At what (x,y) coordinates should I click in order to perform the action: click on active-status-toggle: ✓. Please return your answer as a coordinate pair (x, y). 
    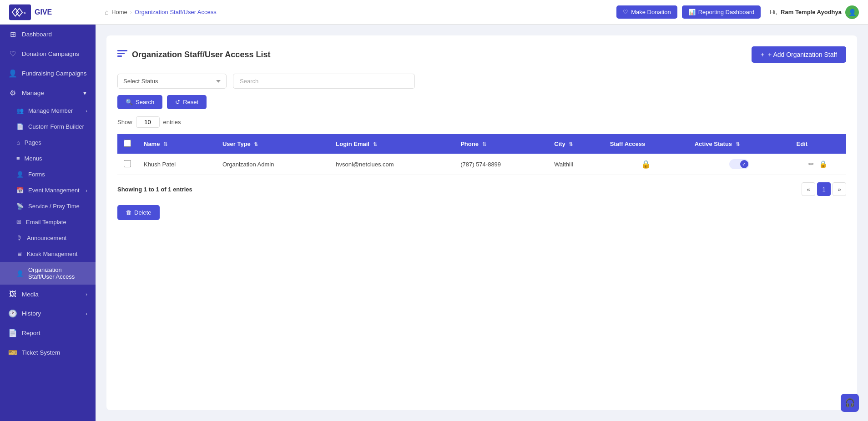
    Looking at the image, I should click on (739, 164).